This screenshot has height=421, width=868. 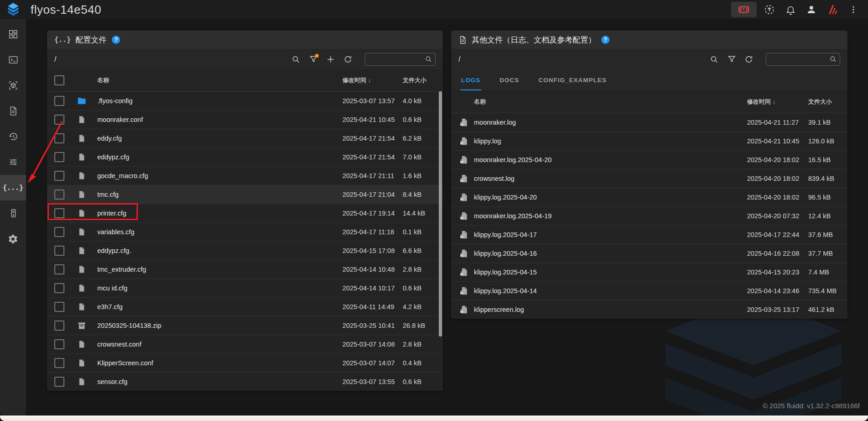 I want to click on table-row: sensor.cfg2025-03-07 13:550.6 kB, so click(x=245, y=382).